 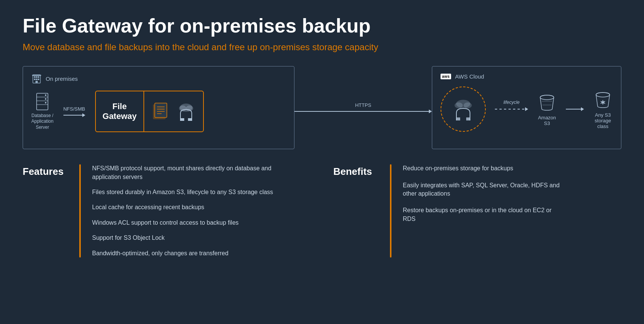 What do you see at coordinates (477, 211) in the screenshot?
I see `benefits-section: Benefits Reduce on-premises storage for …` at bounding box center [477, 211].